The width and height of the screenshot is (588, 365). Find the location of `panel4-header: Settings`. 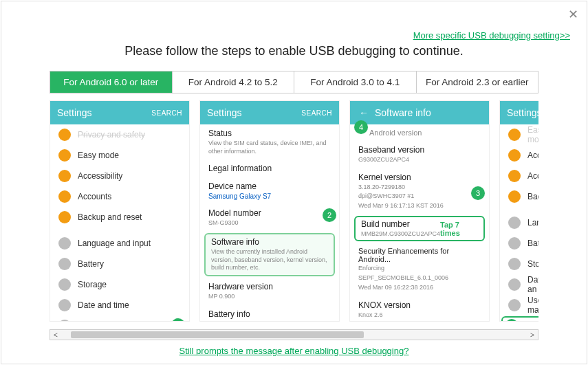

panel4-header: Settings is located at coordinates (519, 113).